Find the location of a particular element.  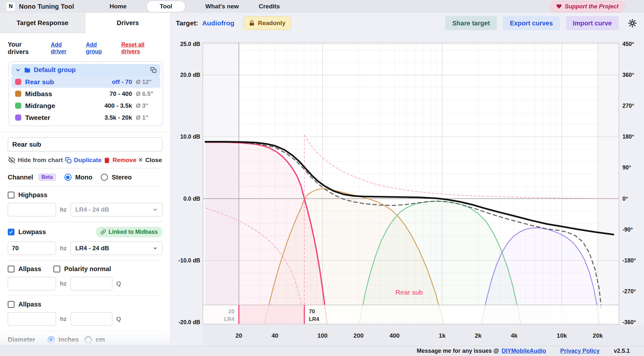

sidebar-tabs: Target Response Drivers is located at coordinates (85, 23).